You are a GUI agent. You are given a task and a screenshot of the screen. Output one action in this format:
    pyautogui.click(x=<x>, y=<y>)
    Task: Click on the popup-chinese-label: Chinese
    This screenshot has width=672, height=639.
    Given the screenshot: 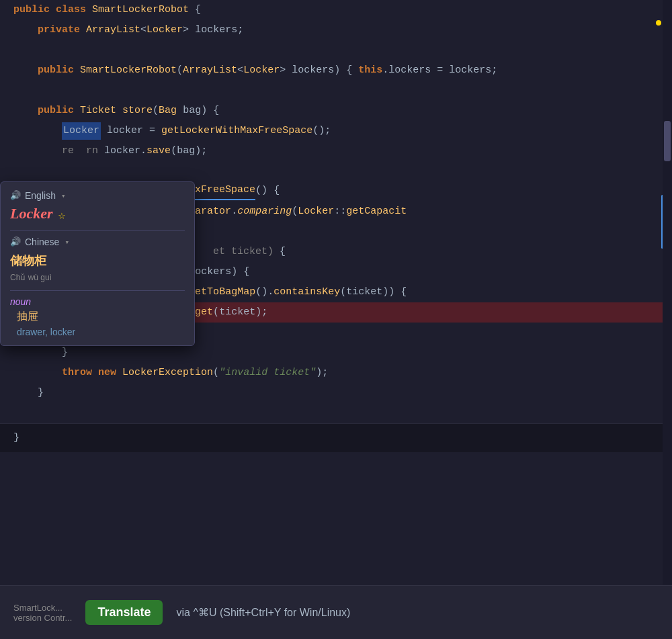 What is the action you would take?
    pyautogui.click(x=42, y=242)
    